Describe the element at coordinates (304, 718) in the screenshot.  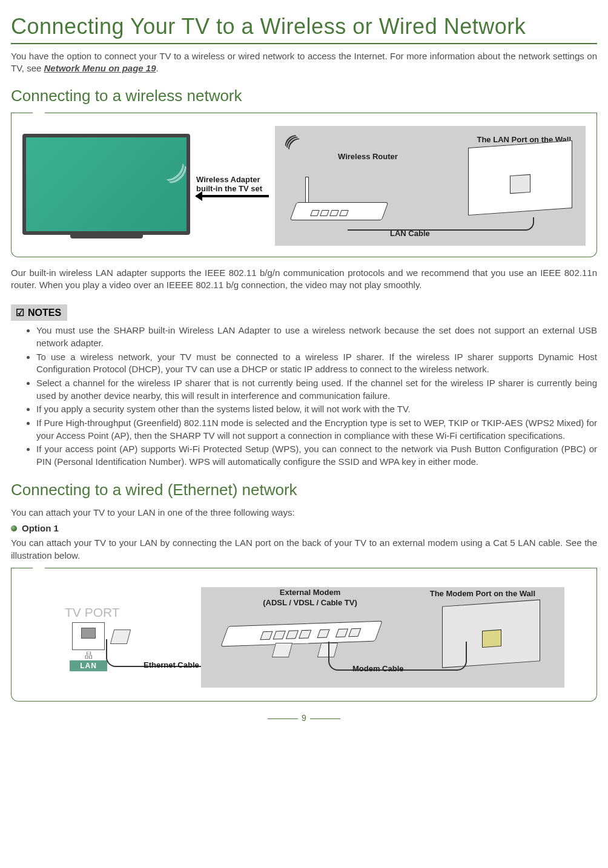
I see `page-number: 9` at that location.